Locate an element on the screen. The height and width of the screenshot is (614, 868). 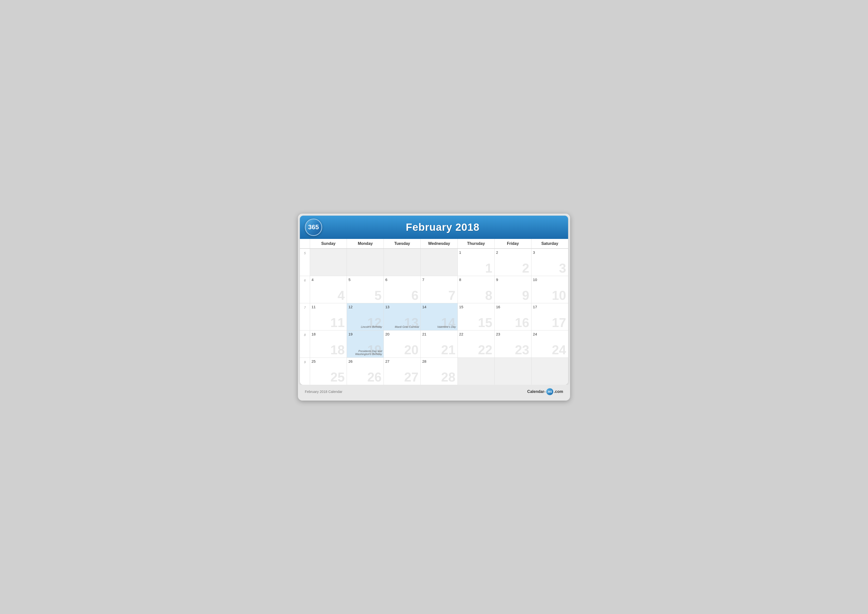
calendar-cell-24: 2424 is located at coordinates (550, 344).